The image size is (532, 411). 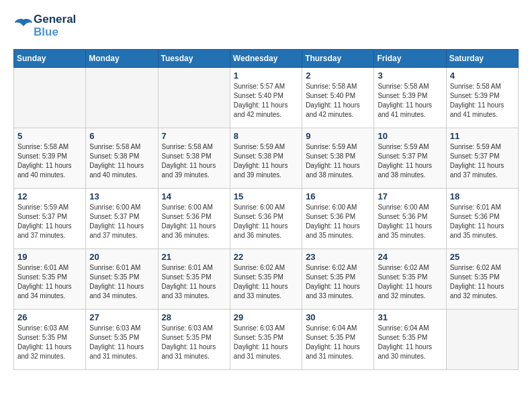 What do you see at coordinates (482, 75) in the screenshot?
I see `day-number: 4` at bounding box center [482, 75].